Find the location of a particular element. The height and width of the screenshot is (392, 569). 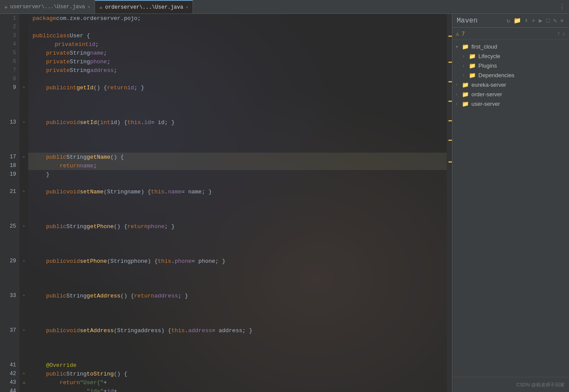

code-line-7: private String address ; is located at coordinates (238, 70).